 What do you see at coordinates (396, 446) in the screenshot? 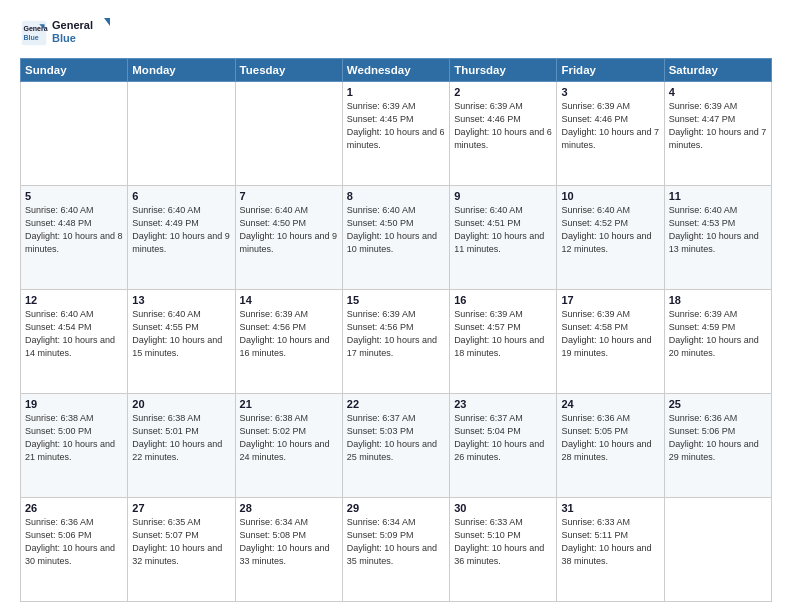
I see `calendar-cell: 22Sunrise: 6:37 AM Sunset: 5:03 PM Dayli…` at bounding box center [396, 446].